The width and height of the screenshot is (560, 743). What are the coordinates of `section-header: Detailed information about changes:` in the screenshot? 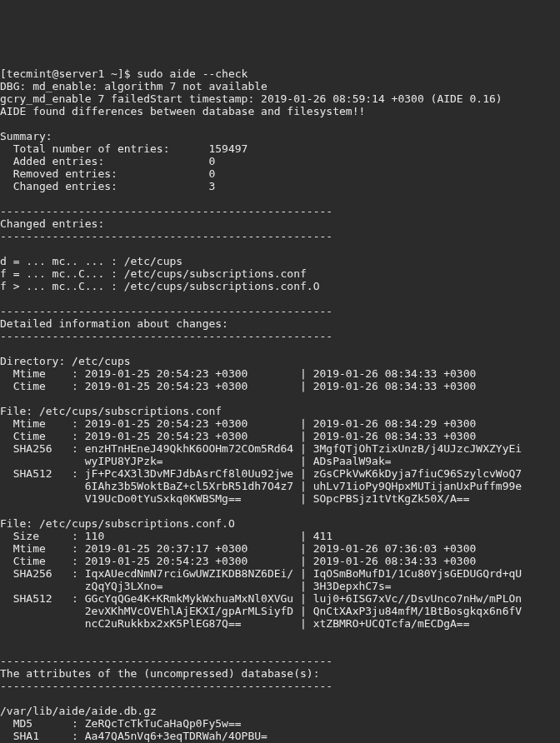 It's located at (114, 323).